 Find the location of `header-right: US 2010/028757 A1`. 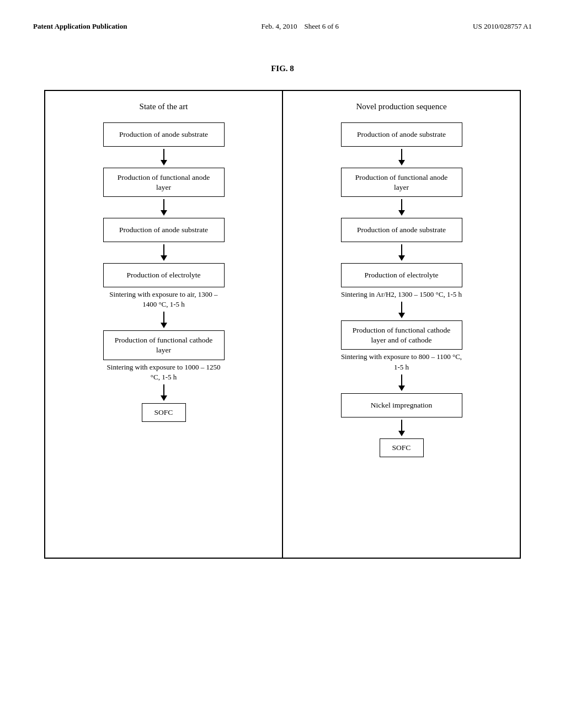

header-right: US 2010/028757 A1 is located at coordinates (502, 26).